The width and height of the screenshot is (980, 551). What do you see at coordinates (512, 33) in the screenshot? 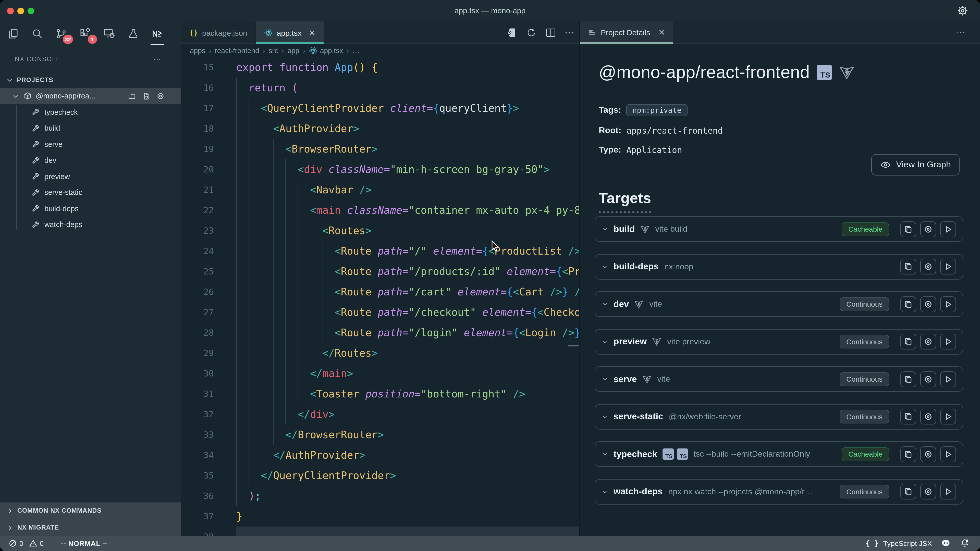
I see `open-project-details-icon` at bounding box center [512, 33].